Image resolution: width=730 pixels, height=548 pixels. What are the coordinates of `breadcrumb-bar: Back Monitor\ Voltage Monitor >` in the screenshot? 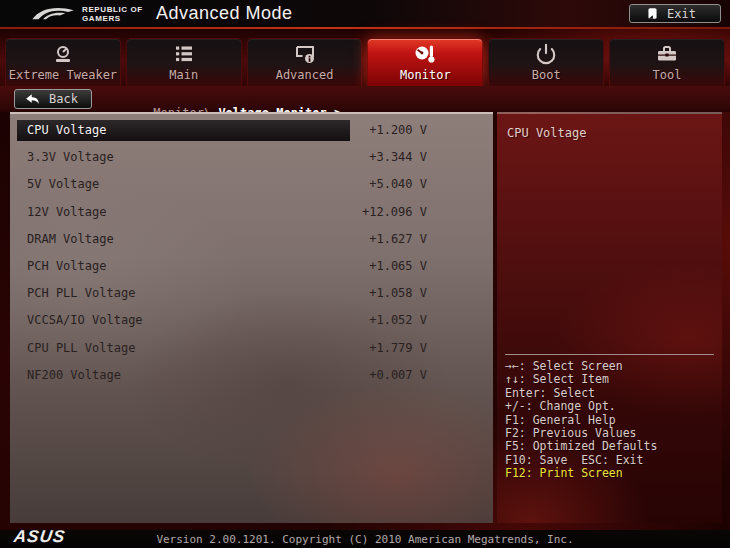 It's located at (365, 99).